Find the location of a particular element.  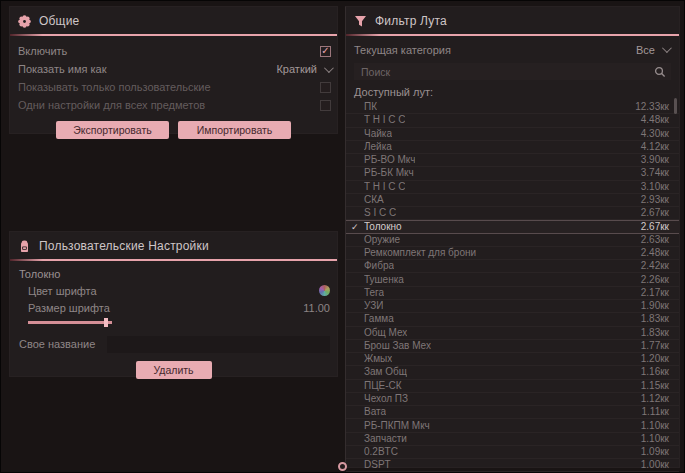

delete-button: Удалить is located at coordinates (174, 370).